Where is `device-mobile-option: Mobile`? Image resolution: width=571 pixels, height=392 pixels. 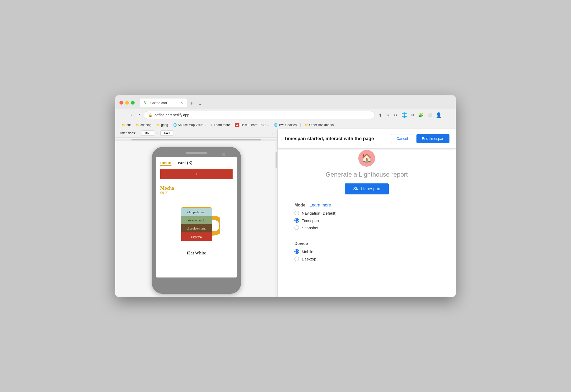
device-mobile-option: Mobile is located at coordinates (367, 252).